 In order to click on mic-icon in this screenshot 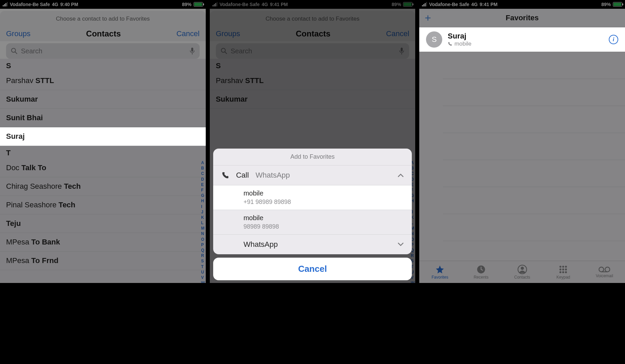, I will do `click(192, 51)`.